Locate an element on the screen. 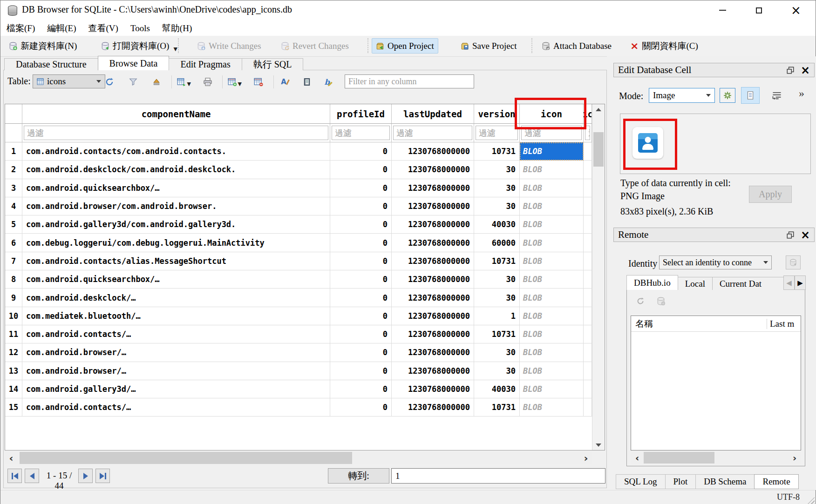  dock-tab-sql-log: SQL Log is located at coordinates (641, 482).